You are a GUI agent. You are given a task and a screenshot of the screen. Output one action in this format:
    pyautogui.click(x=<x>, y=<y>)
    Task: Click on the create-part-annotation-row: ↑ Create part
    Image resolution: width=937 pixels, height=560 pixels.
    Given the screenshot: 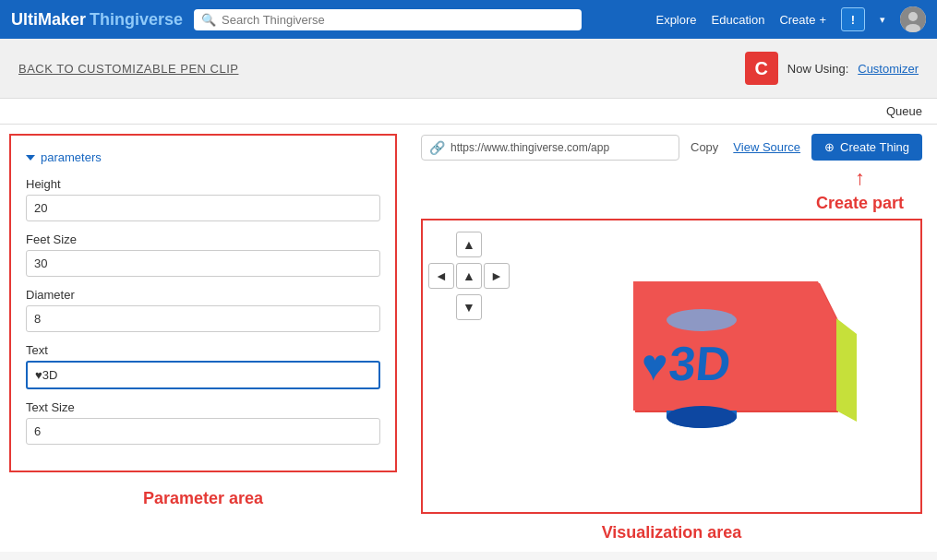 What is the action you would take?
    pyautogui.click(x=672, y=192)
    